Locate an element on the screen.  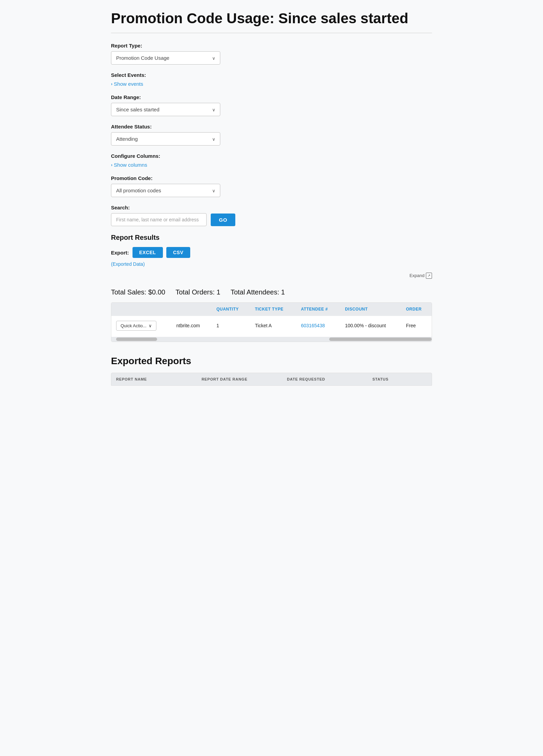
report-type-label: Report Type: is located at coordinates (272, 46).